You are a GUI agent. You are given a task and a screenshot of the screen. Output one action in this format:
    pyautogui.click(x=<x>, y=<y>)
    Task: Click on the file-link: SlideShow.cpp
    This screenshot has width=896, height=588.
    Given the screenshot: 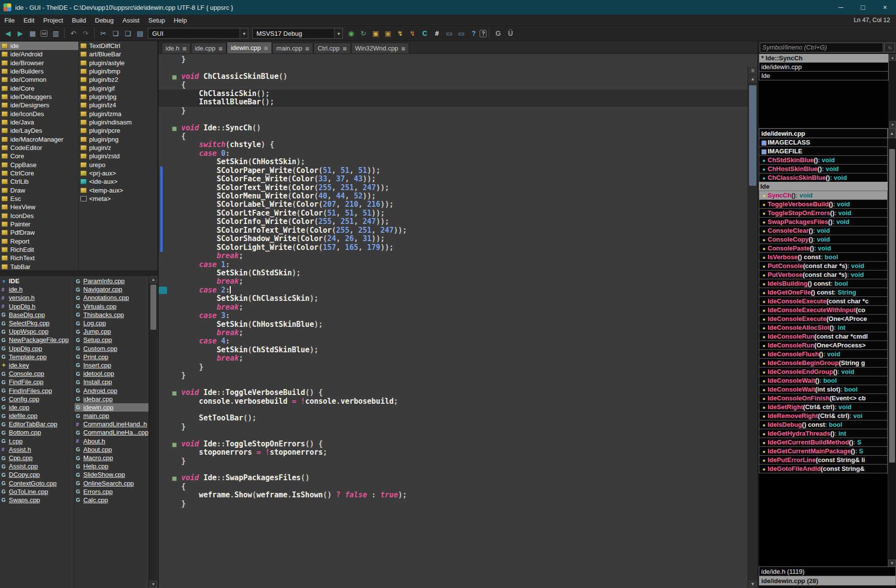 What is the action you would take?
    pyautogui.click(x=104, y=474)
    